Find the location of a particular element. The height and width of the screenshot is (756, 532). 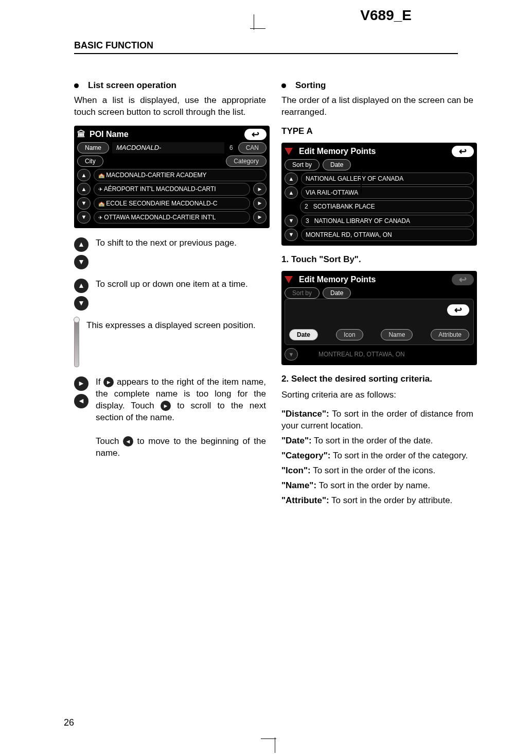

criteria-distance-label: "Distance": is located at coordinates (306, 414).